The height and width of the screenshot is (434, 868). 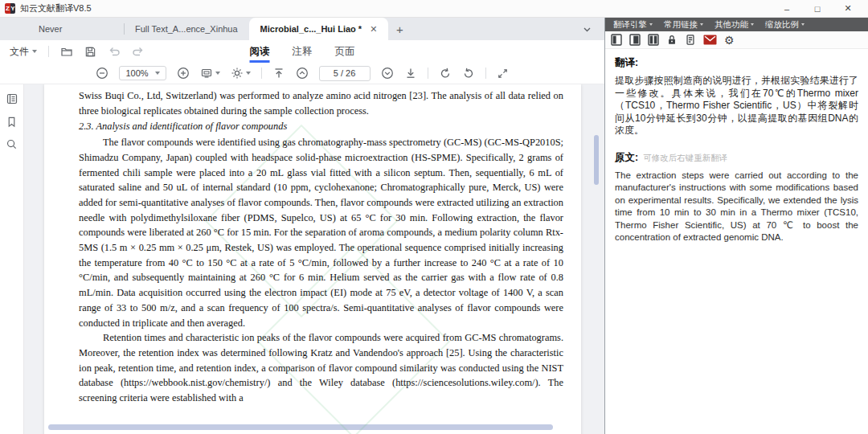 I want to click on zoom-caret-icon, so click(x=158, y=73).